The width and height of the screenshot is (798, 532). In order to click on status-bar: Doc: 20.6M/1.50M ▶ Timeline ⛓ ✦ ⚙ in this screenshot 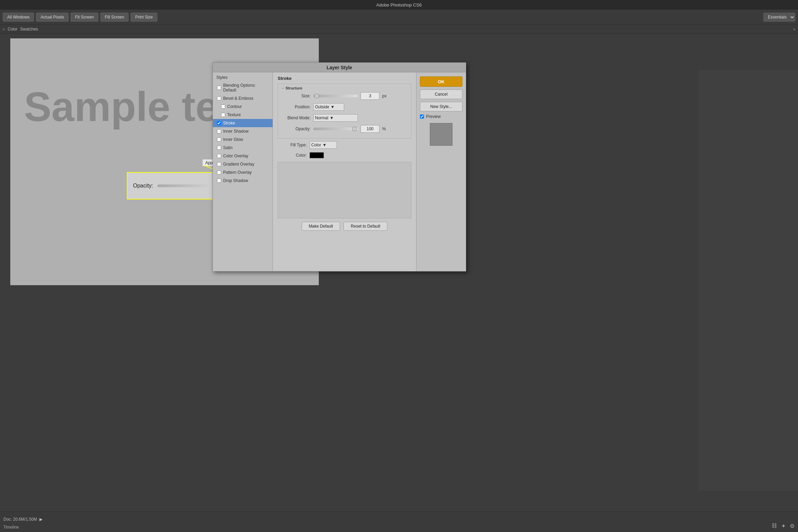, I will do `click(399, 522)`.